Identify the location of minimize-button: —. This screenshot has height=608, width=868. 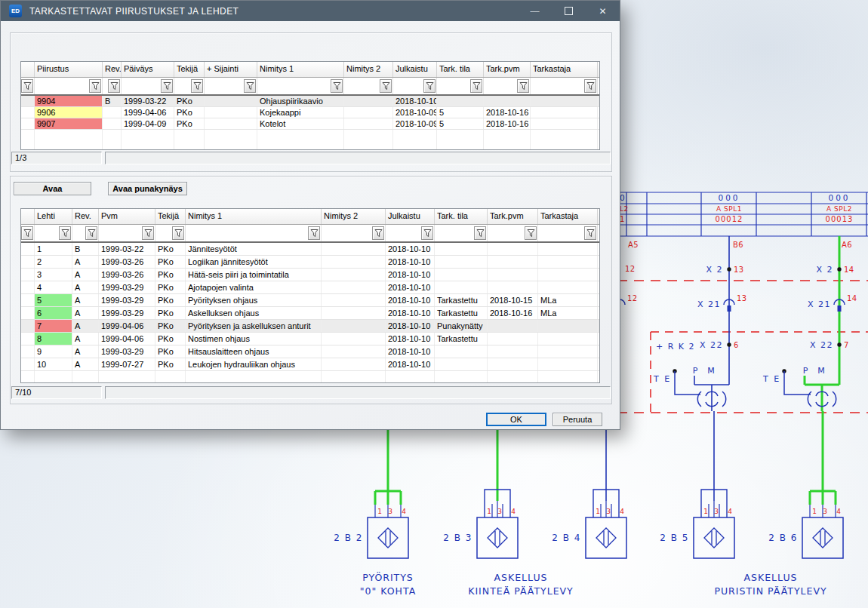
(534, 11).